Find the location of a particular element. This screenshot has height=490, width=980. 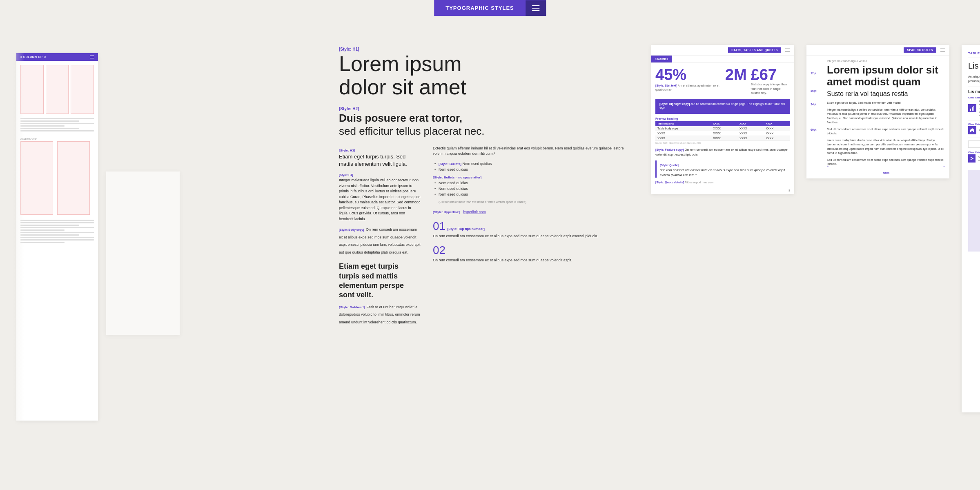

ruler-label: 5mm is located at coordinates (886, 173).